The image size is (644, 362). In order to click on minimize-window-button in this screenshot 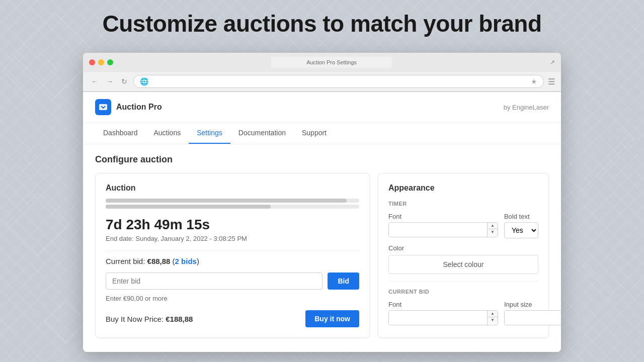, I will do `click(101, 62)`.